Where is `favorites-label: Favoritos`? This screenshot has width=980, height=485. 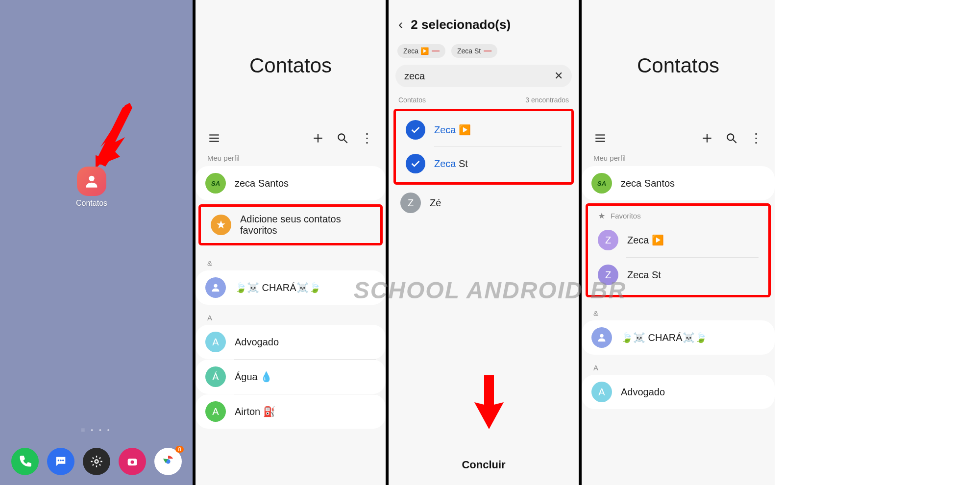
favorites-label: Favoritos is located at coordinates (626, 216).